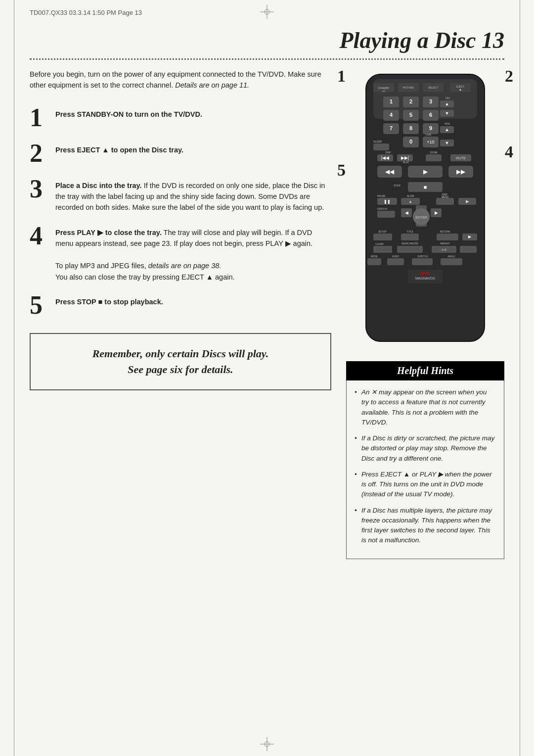 This screenshot has height=756, width=534. What do you see at coordinates (445, 232) in the screenshot?
I see `svg-text: RETURN` at bounding box center [445, 232].